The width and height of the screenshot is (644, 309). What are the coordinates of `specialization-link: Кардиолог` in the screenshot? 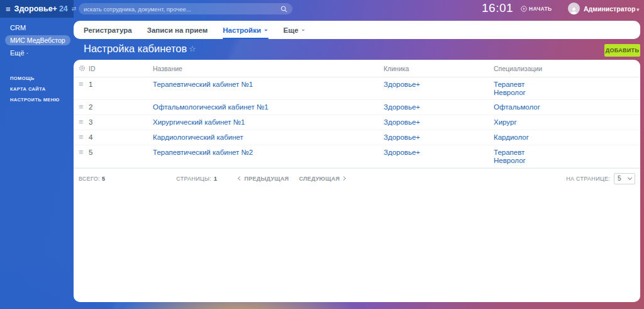 It's located at (567, 137).